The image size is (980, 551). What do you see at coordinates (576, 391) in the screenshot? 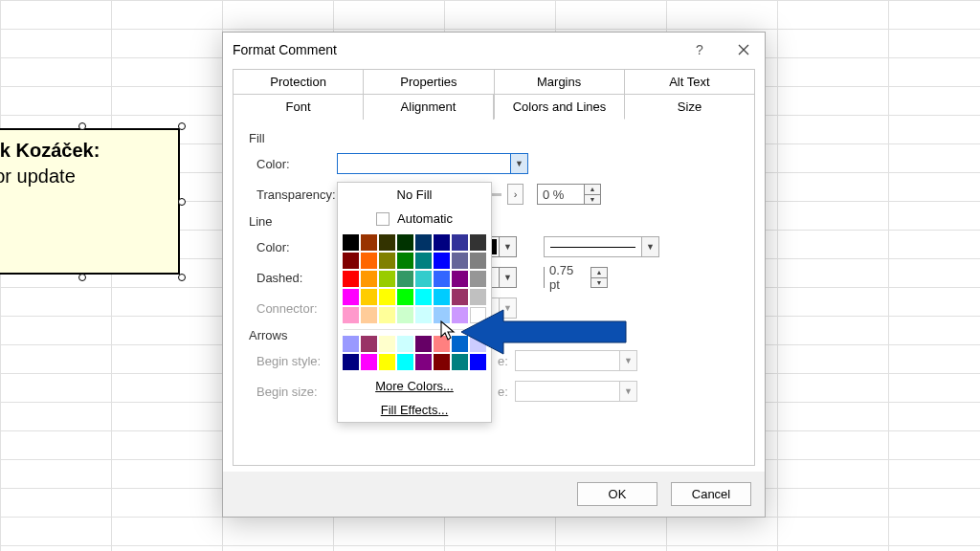
I see `end-size-dropdown: ▼` at bounding box center [576, 391].